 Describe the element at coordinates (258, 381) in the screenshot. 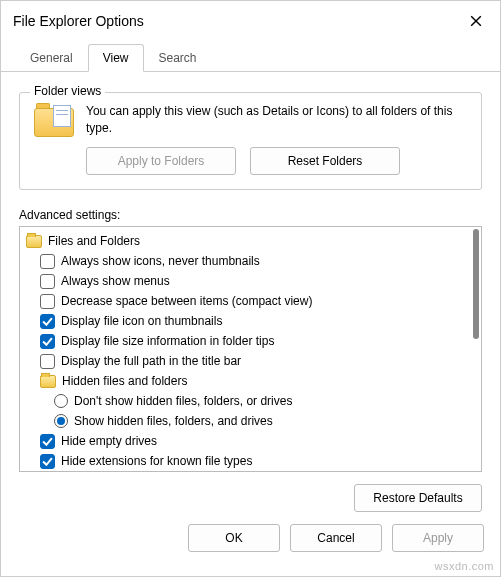

I see `tree-subgroup: Hidden files and folders` at that location.